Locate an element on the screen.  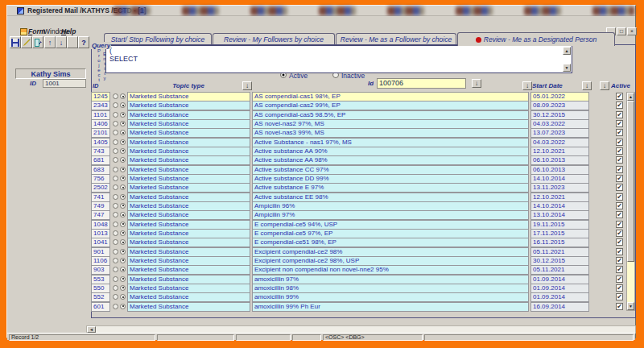
scrollbar-down-arrow: ▼ is located at coordinates (631, 306).